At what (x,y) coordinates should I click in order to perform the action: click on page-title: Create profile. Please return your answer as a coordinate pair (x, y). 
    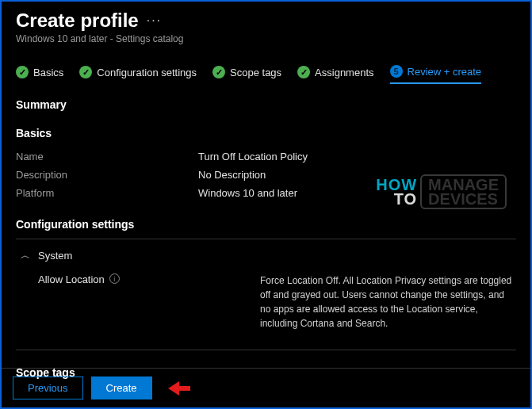
    Looking at the image, I should click on (78, 21).